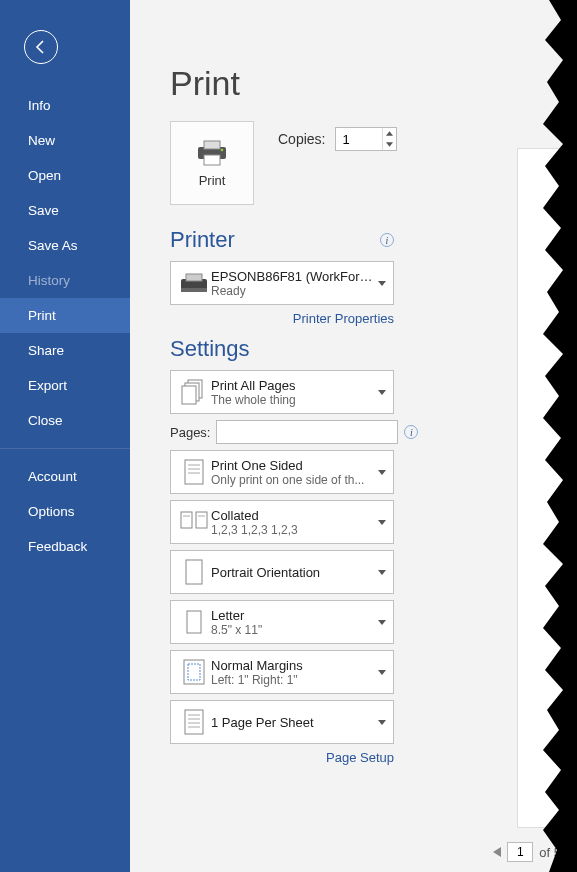  What do you see at coordinates (382, 284) in the screenshot?
I see `printer-caret` at bounding box center [382, 284].